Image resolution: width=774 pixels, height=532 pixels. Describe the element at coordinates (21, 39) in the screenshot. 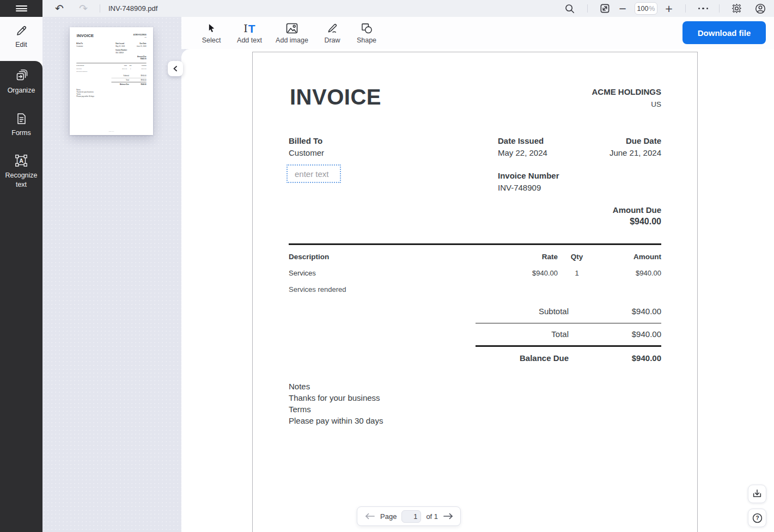

I see `sidebar-item-edit: Edit` at that location.